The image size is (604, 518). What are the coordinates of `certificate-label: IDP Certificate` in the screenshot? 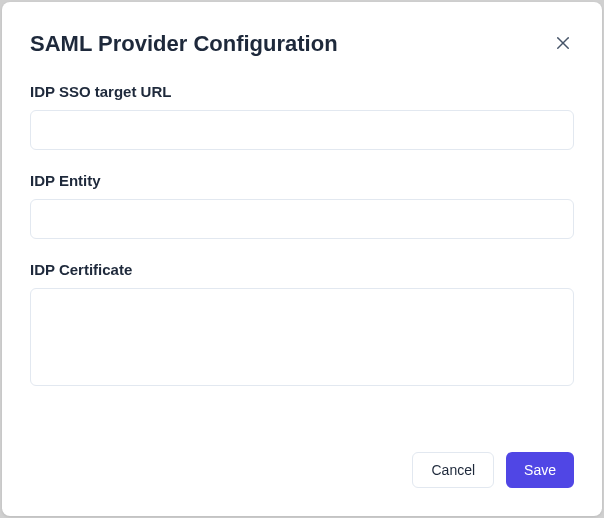 It's located at (302, 270).